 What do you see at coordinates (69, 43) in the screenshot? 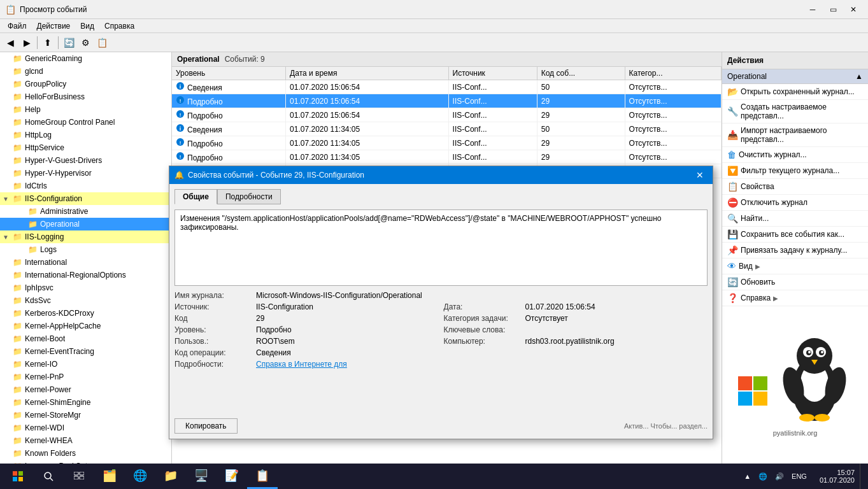
I see `toolbar-refresh: 🔄` at bounding box center [69, 43].